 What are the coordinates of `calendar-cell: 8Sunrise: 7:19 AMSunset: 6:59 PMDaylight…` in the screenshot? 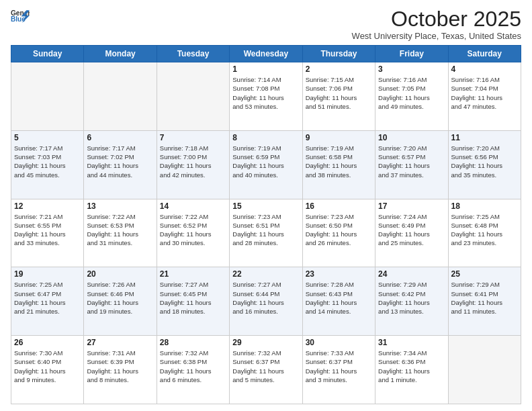 It's located at (266, 165).